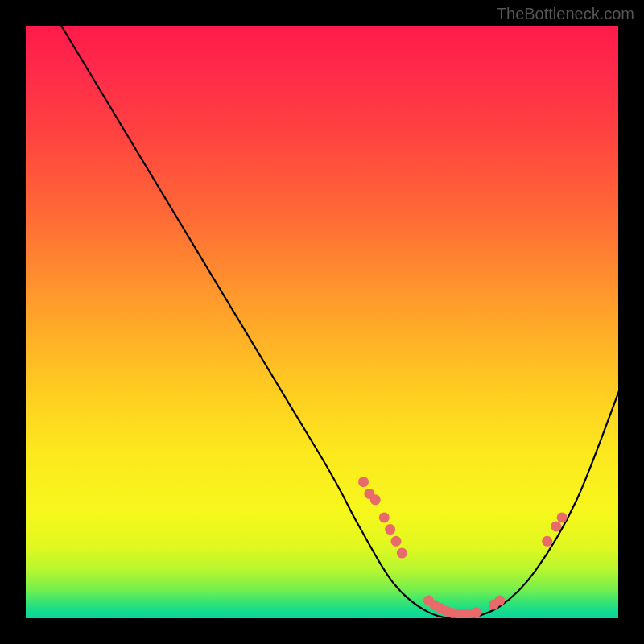 The image size is (644, 644). I want to click on watermark-text: TheBottleneck.com, so click(565, 14).